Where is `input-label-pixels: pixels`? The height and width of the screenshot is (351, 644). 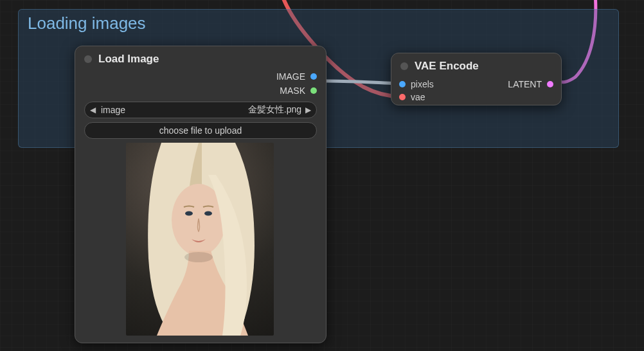 input-label-pixels: pixels is located at coordinates (422, 84).